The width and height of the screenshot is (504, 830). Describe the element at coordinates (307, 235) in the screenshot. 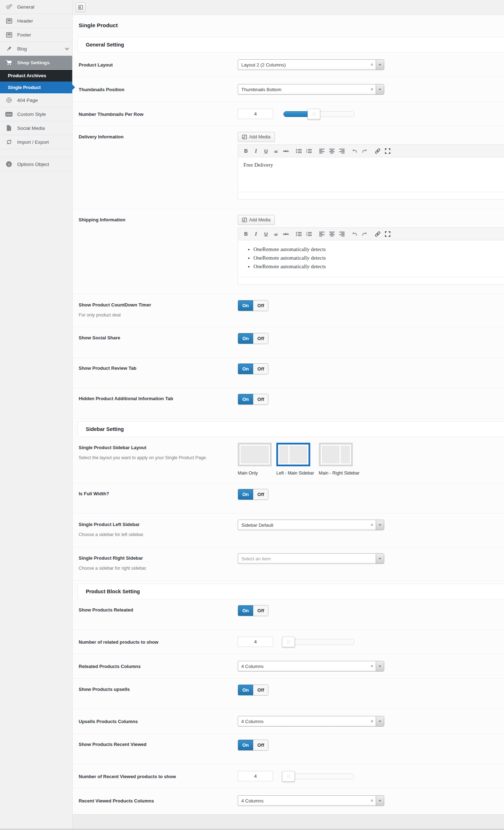

I see `svg-text: 3` at that location.